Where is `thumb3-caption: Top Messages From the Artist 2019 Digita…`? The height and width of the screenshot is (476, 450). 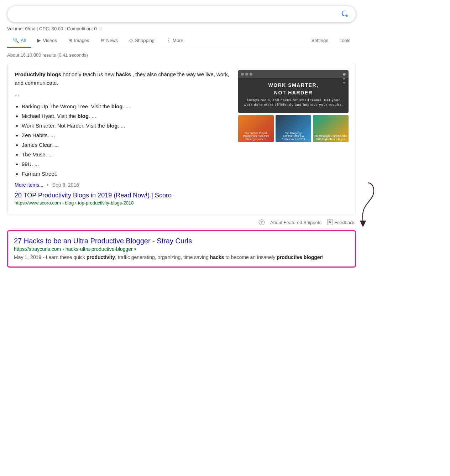
thumb3-caption: Top Messages From the Artist 2019 Digita… is located at coordinates (331, 138).